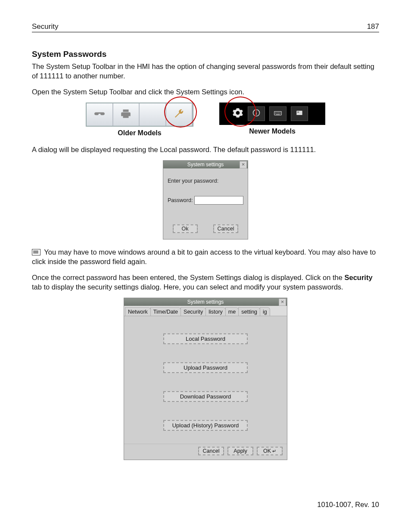 The image size is (411, 532). Describe the element at coordinates (206, 311) in the screenshot. I see `tab-row: Network Time/Date Security listory me se…` at that location.